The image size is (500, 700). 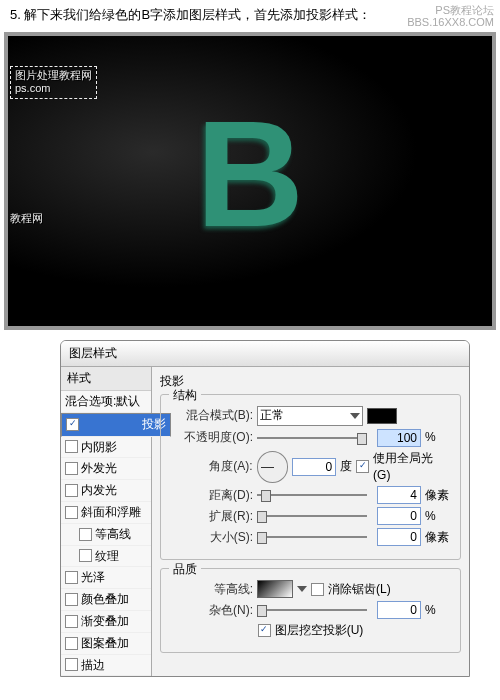 I want to click on antialias-checkbox, so click(x=318, y=590).